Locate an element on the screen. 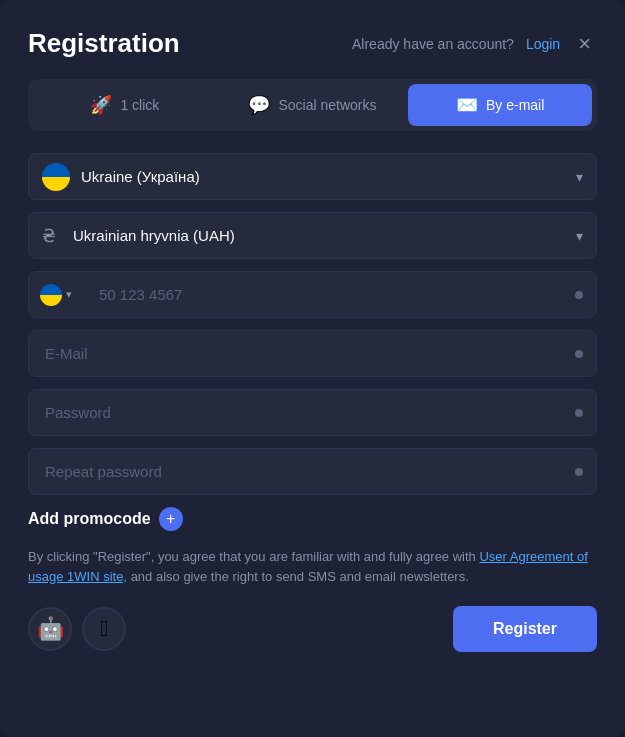 This screenshot has height=737, width=625. terms-text-before: By clicking "Register", you agree that y… is located at coordinates (252, 556).